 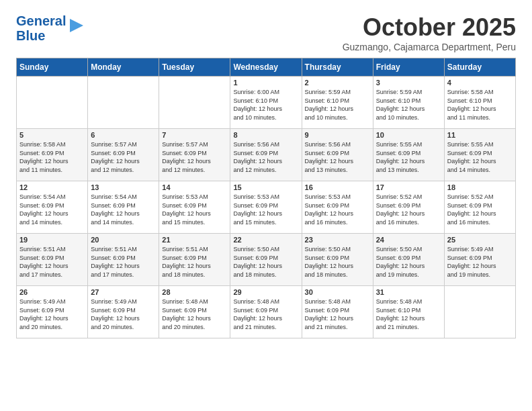 I want to click on day-number: 22, so click(x=266, y=240).